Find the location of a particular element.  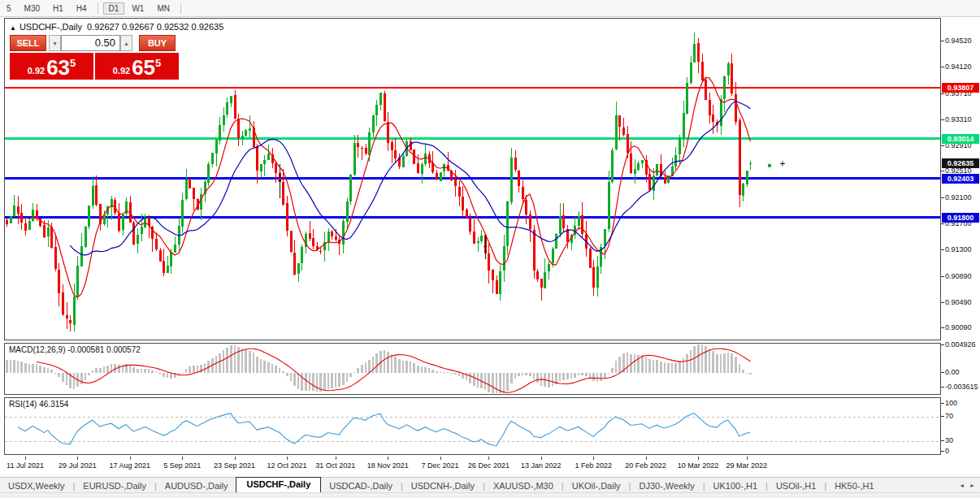

sell-price-box: 0.92 63 5 is located at coordinates (52, 67).